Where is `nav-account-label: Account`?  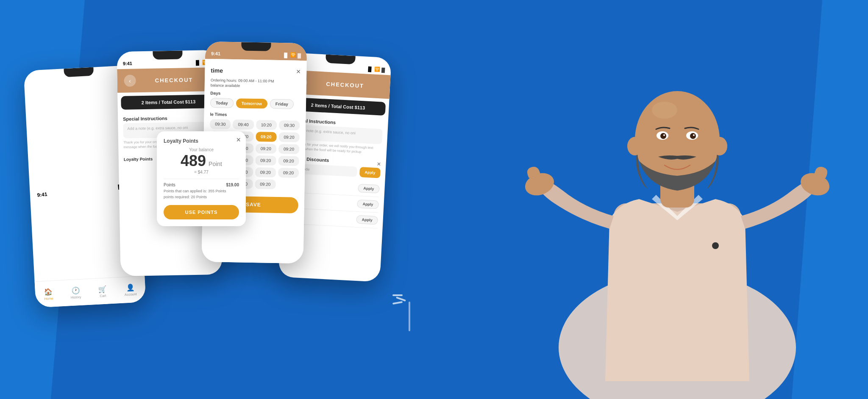
nav-account-label: Account is located at coordinates (131, 294).